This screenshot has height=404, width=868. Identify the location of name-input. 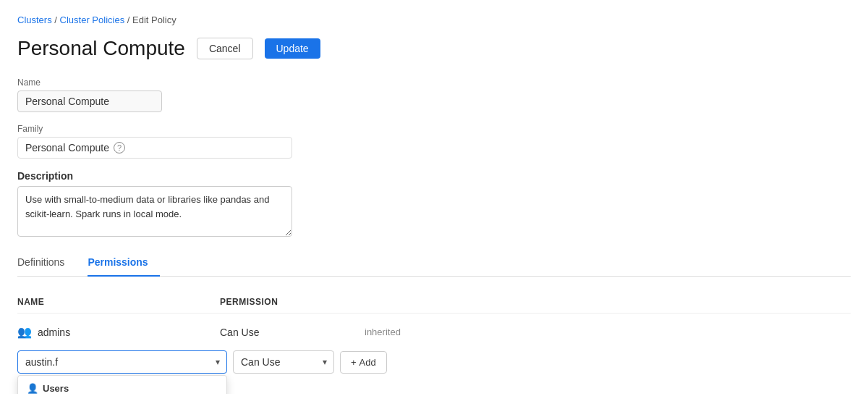
(90, 101).